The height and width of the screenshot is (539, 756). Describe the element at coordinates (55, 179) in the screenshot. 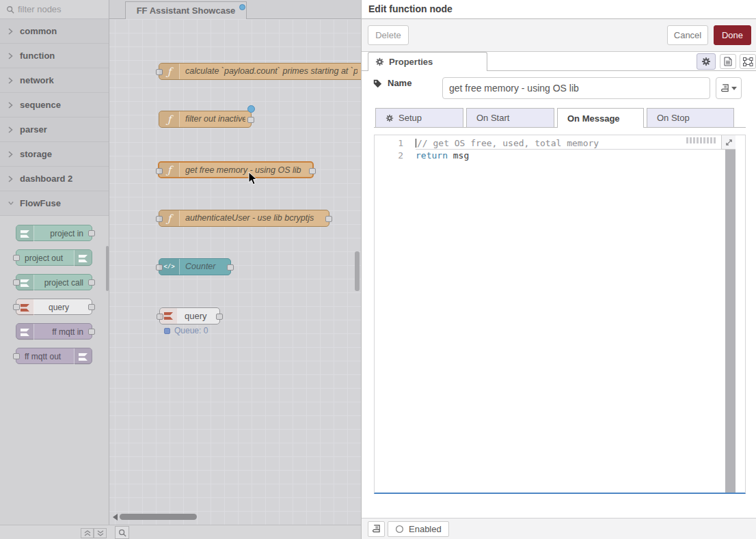

I see `palette-category-dashboard2: dashboard 2` at that location.